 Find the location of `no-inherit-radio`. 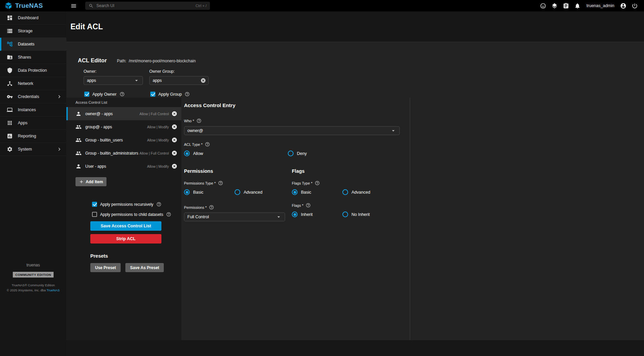

no-inherit-radio is located at coordinates (345, 214).